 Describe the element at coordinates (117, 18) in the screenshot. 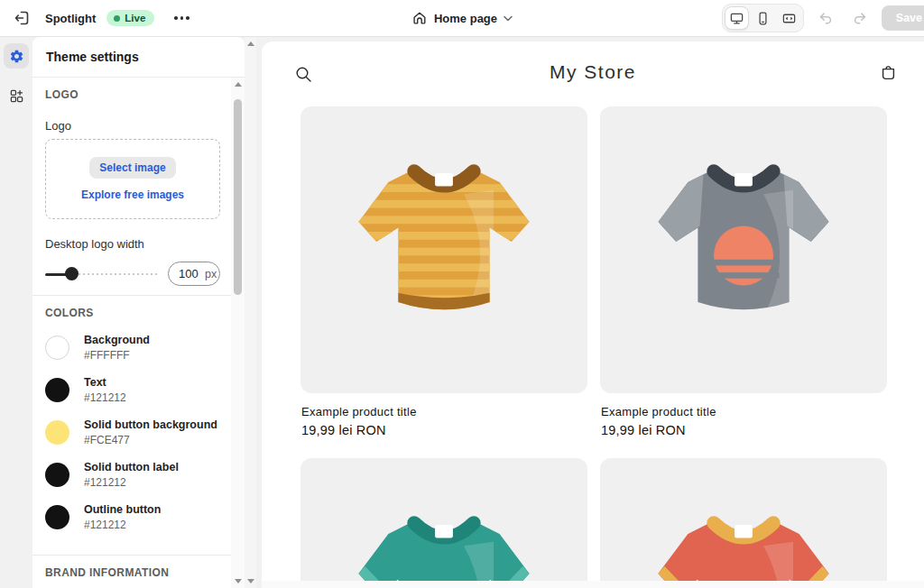

I see `live-dot-icon` at that location.